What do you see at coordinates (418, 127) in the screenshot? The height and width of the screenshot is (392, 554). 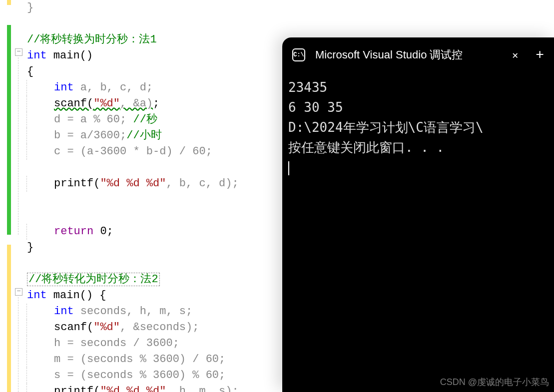 I see `terminal-line: D:\2024年学习计划\C语言学习\` at bounding box center [418, 127].